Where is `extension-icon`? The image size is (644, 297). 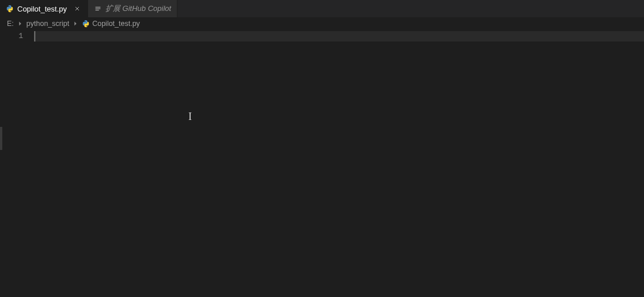 extension-icon is located at coordinates (98, 9).